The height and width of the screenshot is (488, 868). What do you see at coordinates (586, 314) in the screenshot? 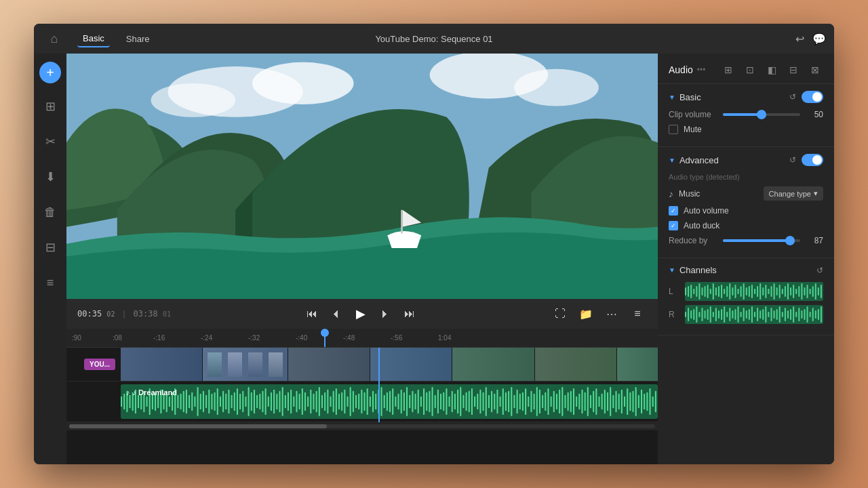
I see `export-icon: 📁` at bounding box center [586, 314].